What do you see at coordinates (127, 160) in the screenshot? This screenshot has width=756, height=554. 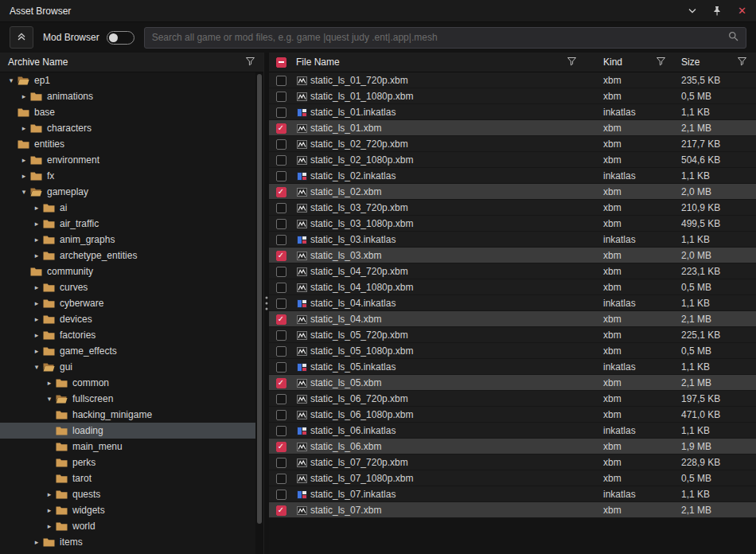 I see `tree-item-environment: ▸environment` at bounding box center [127, 160].